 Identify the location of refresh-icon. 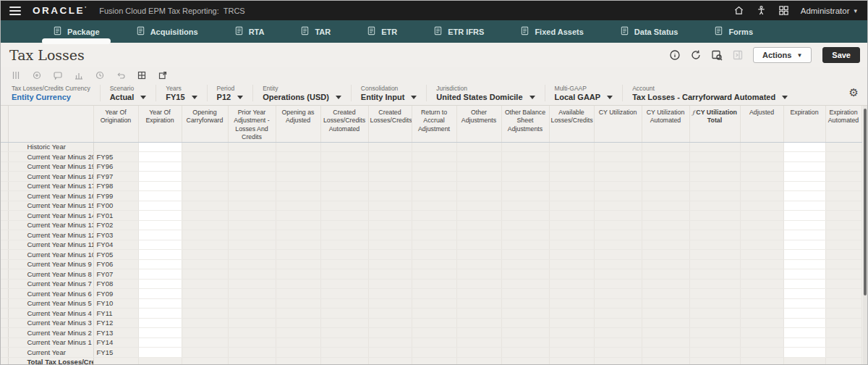
(696, 55).